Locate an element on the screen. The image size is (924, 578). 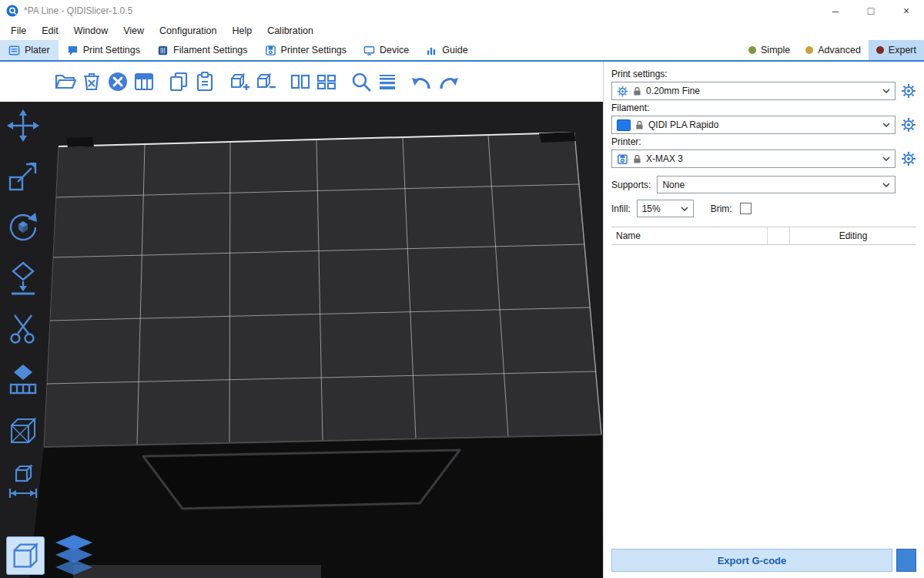
expert-mode-dot-icon is located at coordinates (880, 50).